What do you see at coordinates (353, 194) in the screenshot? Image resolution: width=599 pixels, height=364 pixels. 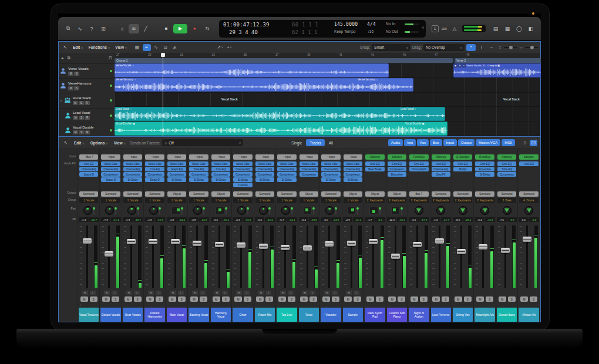 I see `output-slot: Object` at bounding box center [353, 194].